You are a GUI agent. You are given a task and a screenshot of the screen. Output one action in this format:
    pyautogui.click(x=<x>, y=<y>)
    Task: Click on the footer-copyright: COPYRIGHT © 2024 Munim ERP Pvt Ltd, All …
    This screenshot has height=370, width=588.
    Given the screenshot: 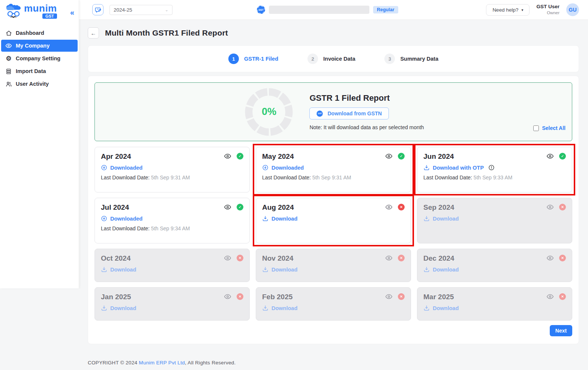 What is the action you would take?
    pyautogui.click(x=333, y=363)
    